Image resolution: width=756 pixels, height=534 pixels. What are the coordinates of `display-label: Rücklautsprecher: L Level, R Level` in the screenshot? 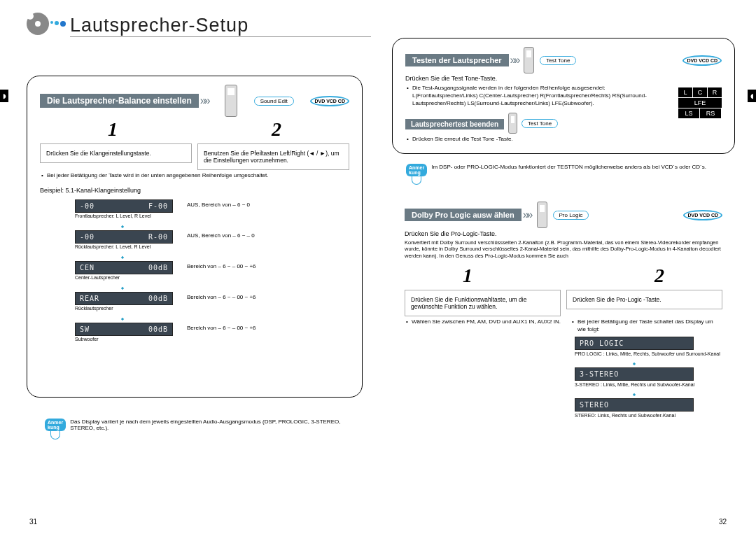 It's located at (124, 246).